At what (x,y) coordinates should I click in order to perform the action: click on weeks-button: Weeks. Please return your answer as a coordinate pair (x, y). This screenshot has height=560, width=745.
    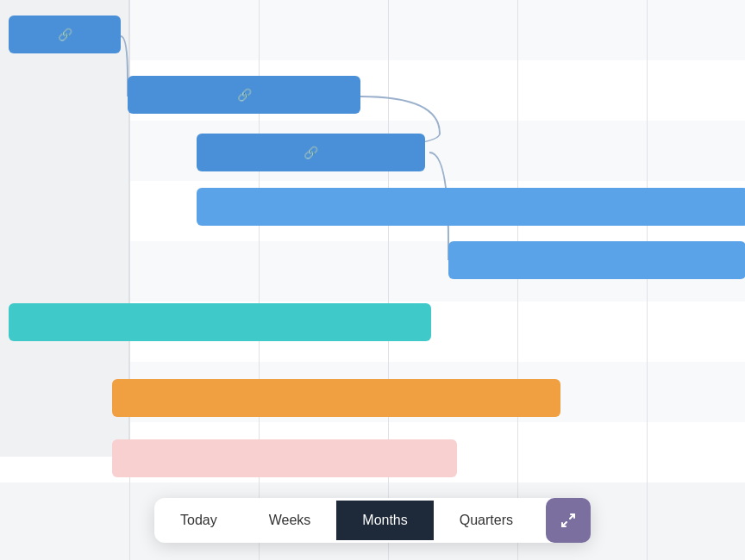
    Looking at the image, I should click on (290, 520).